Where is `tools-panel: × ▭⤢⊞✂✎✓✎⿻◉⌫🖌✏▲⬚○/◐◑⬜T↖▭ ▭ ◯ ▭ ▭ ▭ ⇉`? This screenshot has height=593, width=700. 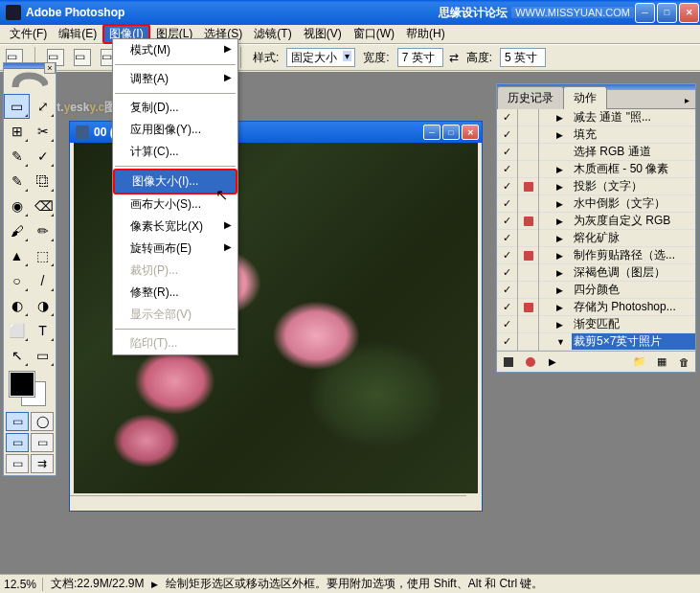
tools-panel: × ▭⤢⊞✂✎✓✎⿻◉⌫🖌✏▲⬚○/◐◑⬜T↖▭ ▭ ◯ ▭ ▭ ▭ ⇉ is located at coordinates (30, 269).